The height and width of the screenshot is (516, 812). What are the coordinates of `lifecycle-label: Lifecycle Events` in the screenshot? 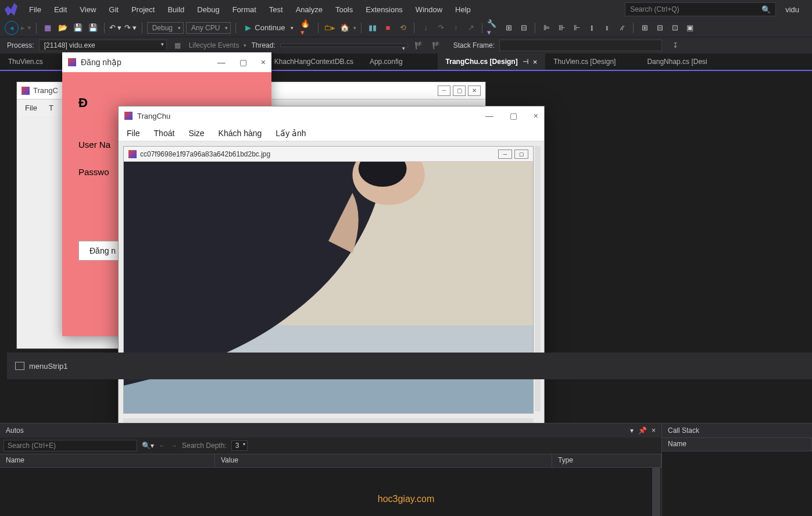 It's located at (214, 45).